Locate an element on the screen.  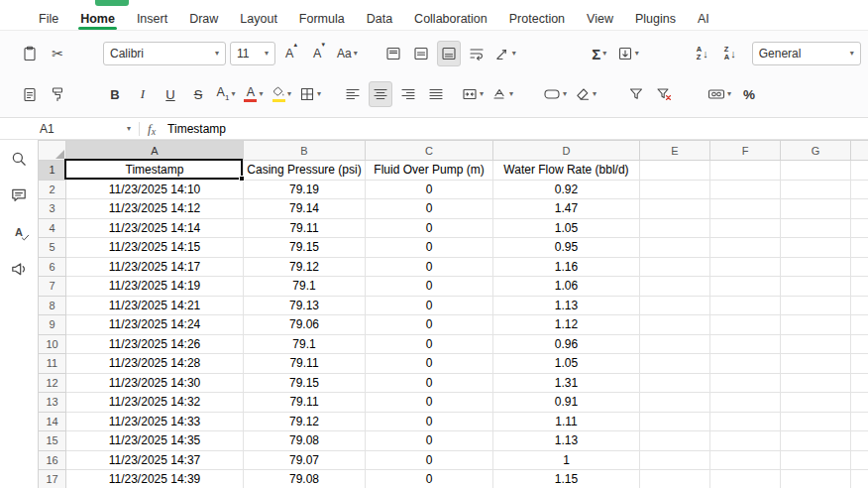
justify-button is located at coordinates (436, 94).